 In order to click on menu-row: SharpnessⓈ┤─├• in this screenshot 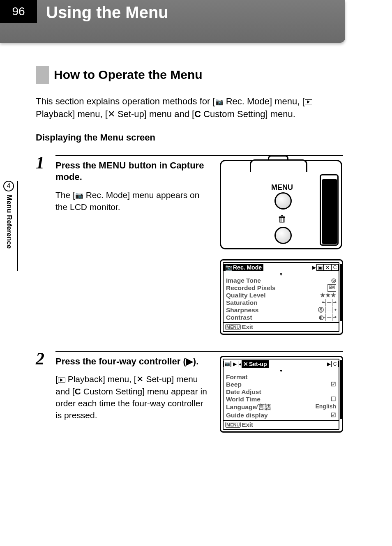, I will do `click(281, 310)`.